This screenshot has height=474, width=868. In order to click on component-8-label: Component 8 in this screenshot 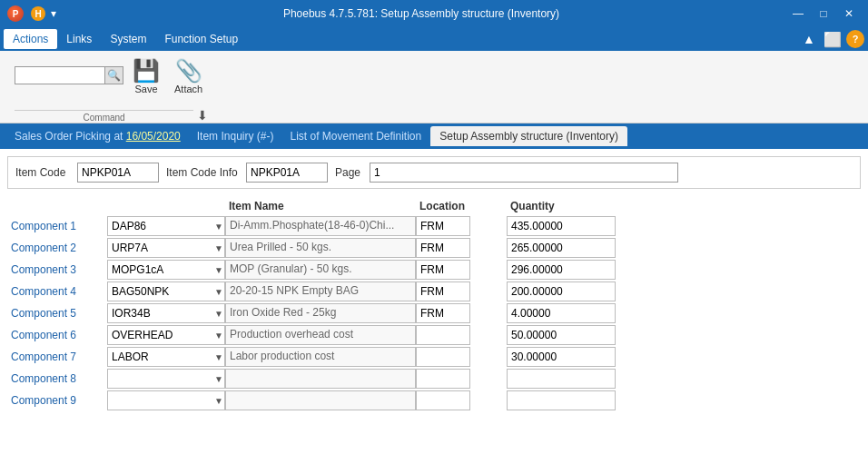, I will do `click(57, 379)`.